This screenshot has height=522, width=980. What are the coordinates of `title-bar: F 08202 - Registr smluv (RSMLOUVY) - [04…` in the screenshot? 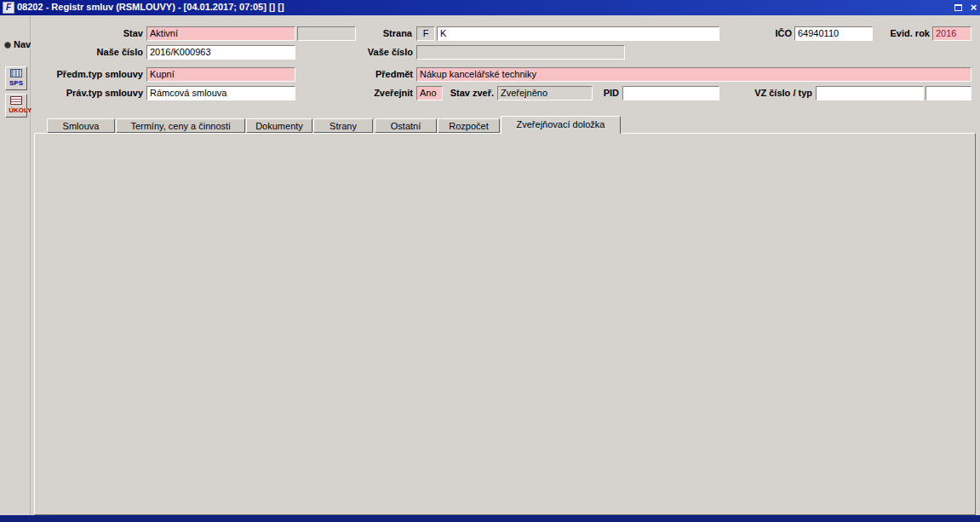 It's located at (490, 8).